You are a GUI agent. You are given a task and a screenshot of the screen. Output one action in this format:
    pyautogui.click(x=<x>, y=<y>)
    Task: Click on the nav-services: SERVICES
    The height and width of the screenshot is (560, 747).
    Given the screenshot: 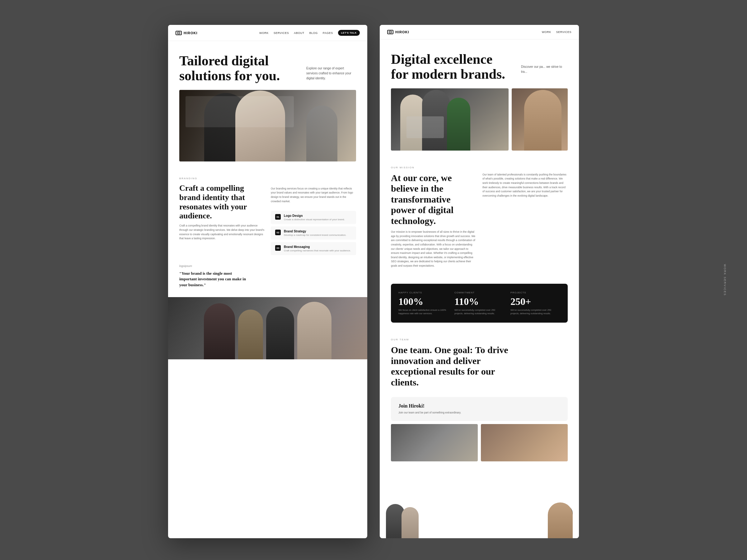 What is the action you would take?
    pyautogui.click(x=281, y=33)
    